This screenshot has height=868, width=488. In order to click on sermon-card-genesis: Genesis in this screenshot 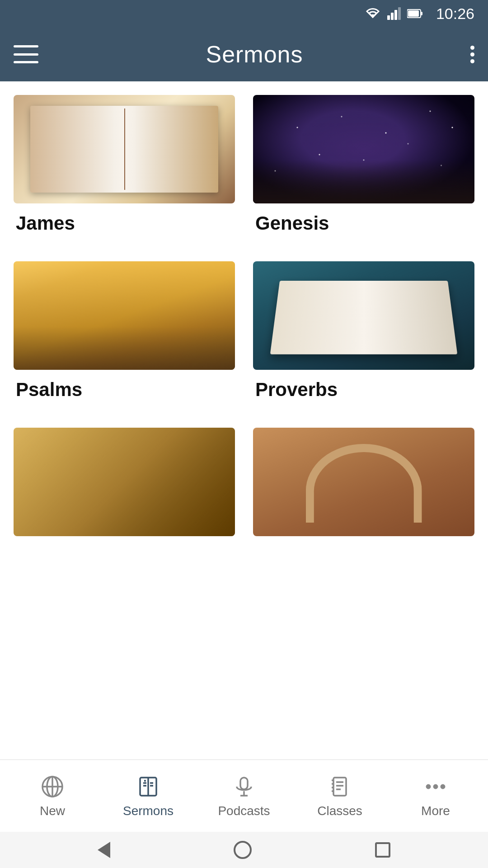, I will do `click(364, 165)`.